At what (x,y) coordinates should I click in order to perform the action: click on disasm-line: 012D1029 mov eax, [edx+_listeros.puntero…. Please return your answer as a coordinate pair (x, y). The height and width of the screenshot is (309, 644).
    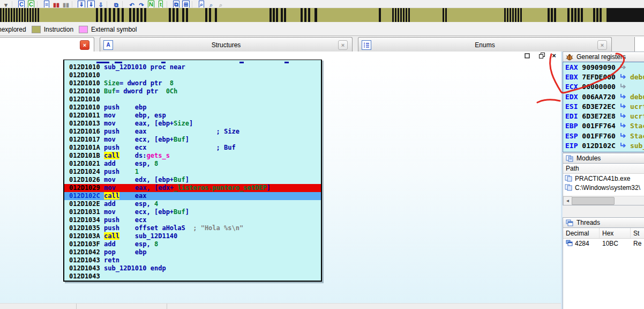
    Looking at the image, I should click on (193, 188).